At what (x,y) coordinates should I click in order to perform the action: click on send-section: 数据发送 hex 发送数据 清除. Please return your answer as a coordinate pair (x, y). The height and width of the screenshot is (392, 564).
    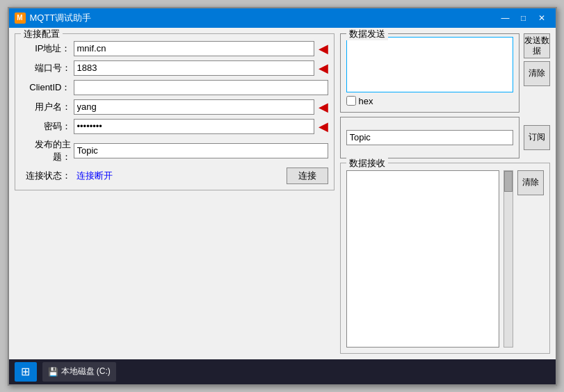
    Looking at the image, I should click on (445, 73).